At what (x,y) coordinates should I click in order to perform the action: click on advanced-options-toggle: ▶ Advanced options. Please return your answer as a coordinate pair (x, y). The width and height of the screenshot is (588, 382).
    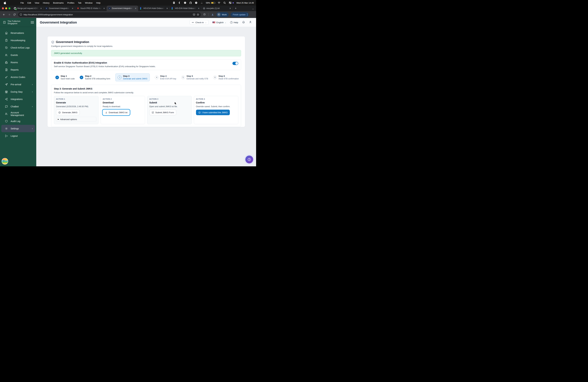
    Looking at the image, I should click on (76, 119).